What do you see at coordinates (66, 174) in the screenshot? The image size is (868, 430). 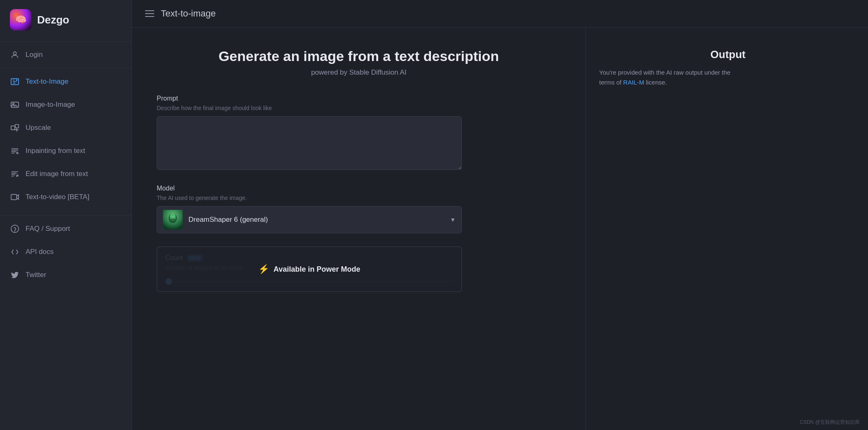 I see `sidebar-item-edit-image: Edit image from text` at bounding box center [66, 174].